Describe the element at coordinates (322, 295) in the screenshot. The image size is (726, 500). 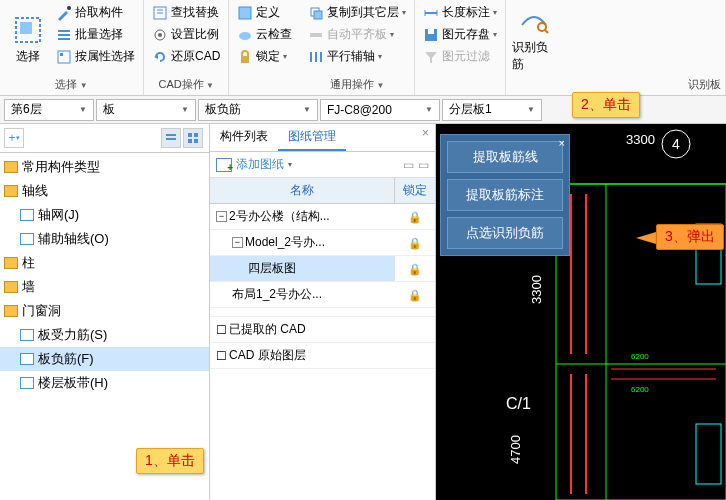
I see `table-row: 布局1_2号办公...` at that location.